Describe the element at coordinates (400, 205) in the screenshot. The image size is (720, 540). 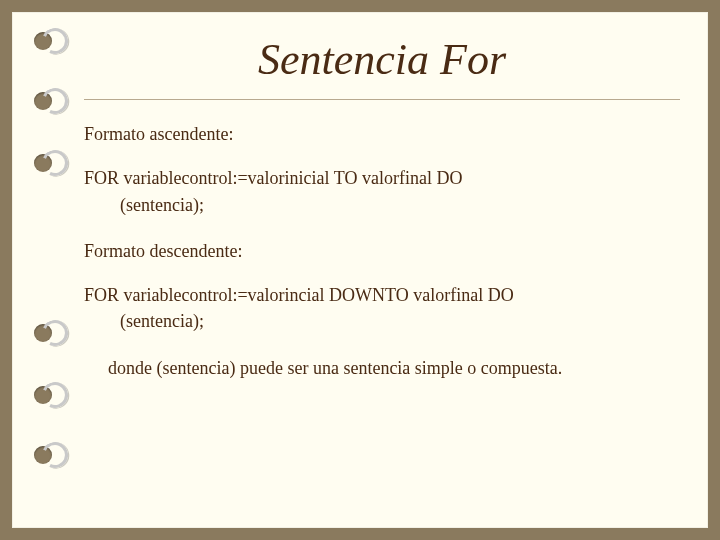
I see `ascending-body-line: (sentencia);` at that location.